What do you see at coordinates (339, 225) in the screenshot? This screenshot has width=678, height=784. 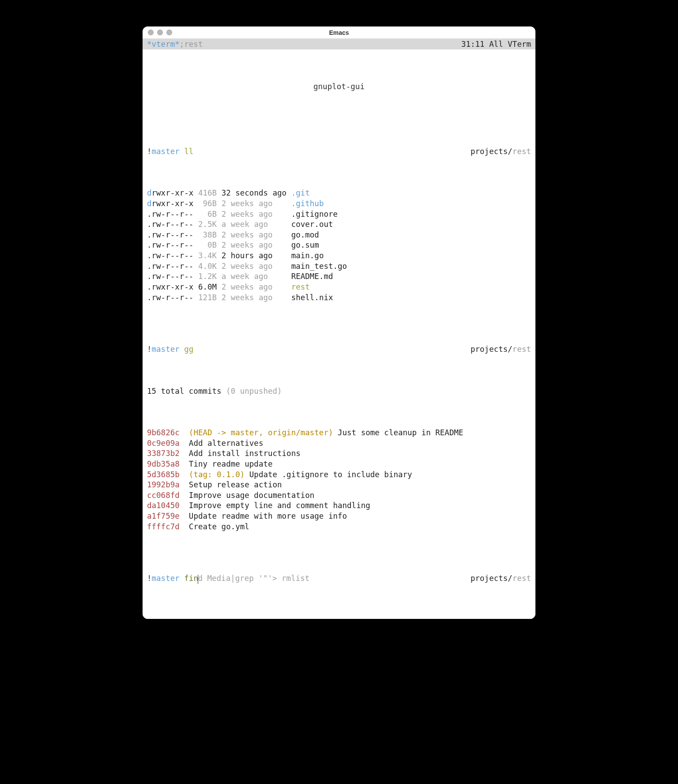 I see `file-row: .rw-r--r-- 2.5K a week ago cover.out` at bounding box center [339, 225].